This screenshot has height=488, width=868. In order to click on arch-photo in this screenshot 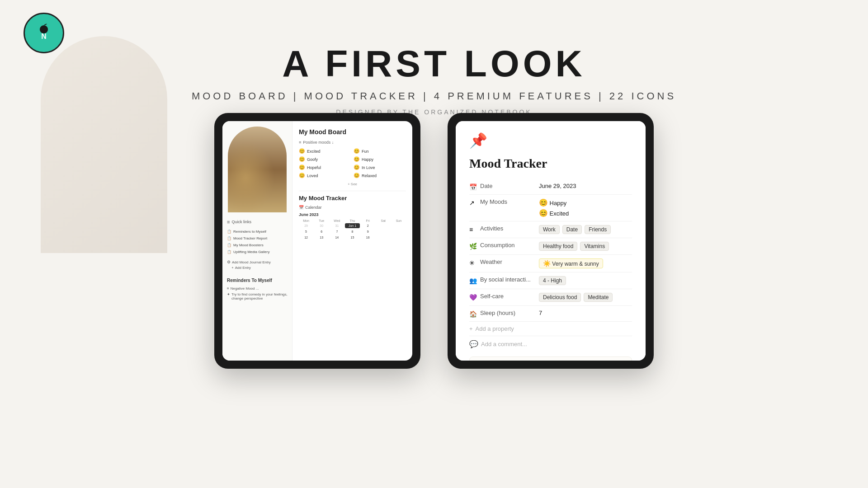, I will do `click(257, 169)`.